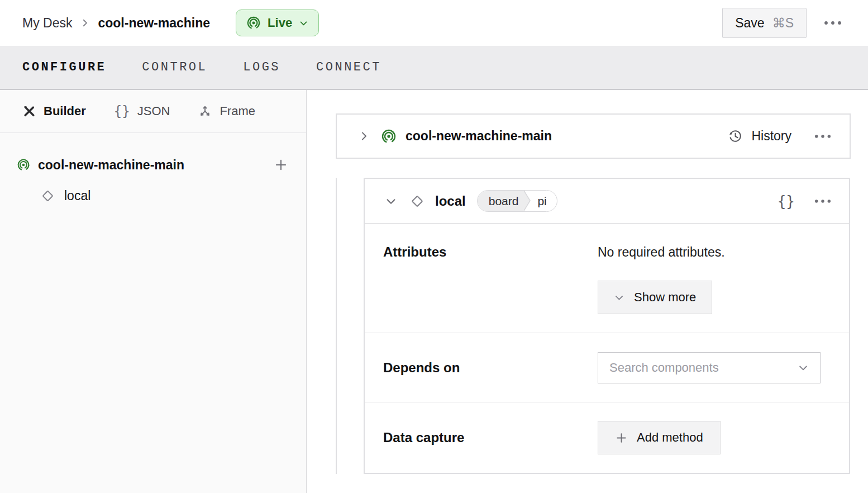 The height and width of the screenshot is (493, 868). What do you see at coordinates (661, 252) in the screenshot?
I see `attributes-empty-text: No required attributes.` at bounding box center [661, 252].